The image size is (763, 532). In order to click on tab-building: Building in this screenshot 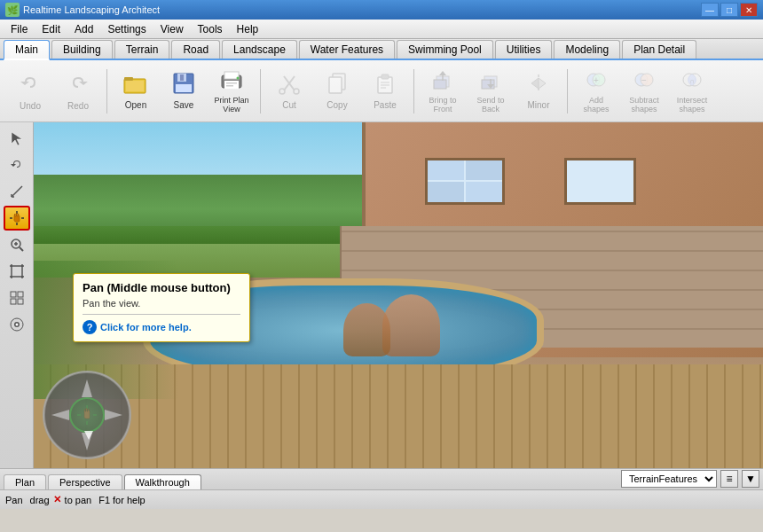, I will do `click(82, 50)`.